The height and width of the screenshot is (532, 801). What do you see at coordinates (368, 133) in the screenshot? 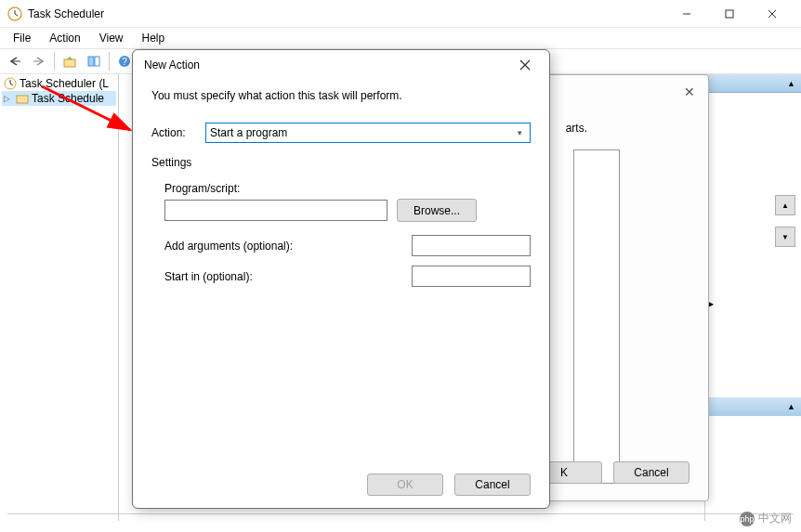
I see `action-dropdown: Start a program ▾` at bounding box center [368, 133].